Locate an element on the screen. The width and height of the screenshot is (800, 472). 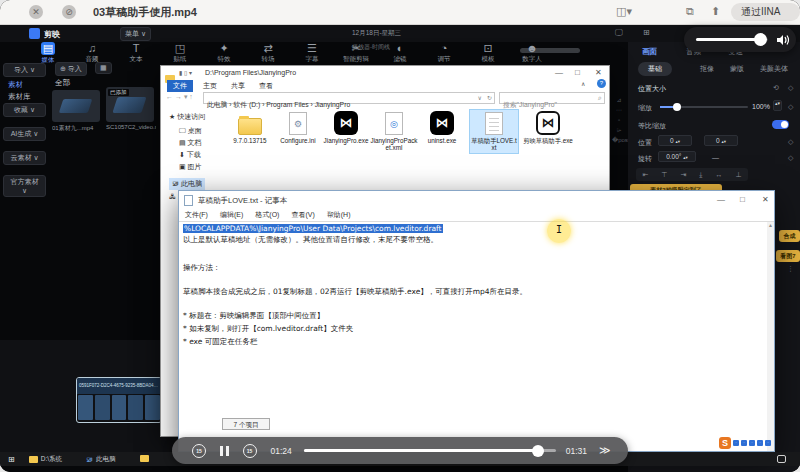
tab-adjust: ◔调节 is located at coordinates (444, 54).